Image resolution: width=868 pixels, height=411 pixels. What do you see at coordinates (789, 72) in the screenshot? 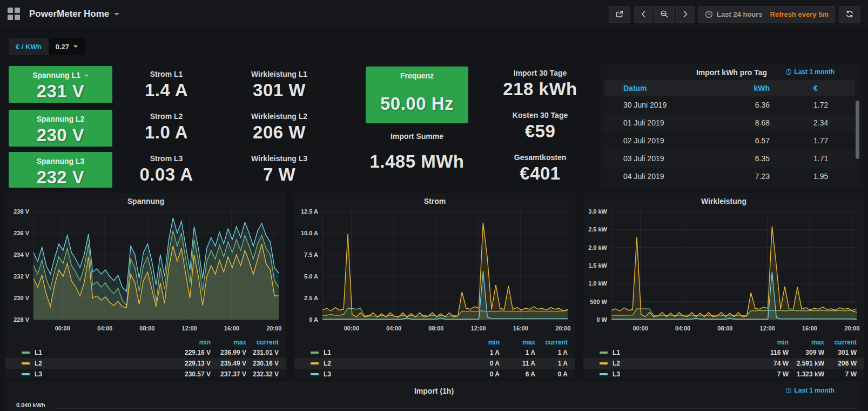
I see `clock-icon` at bounding box center [789, 72].